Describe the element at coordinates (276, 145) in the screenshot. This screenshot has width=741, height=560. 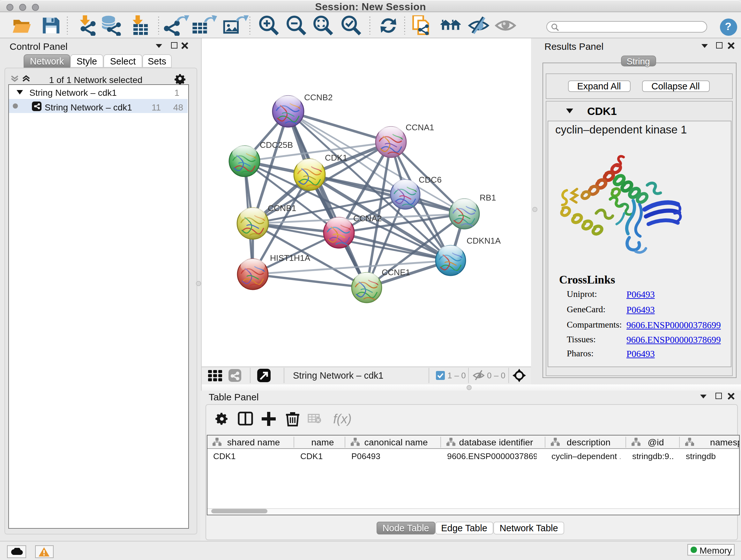
I see `svg-text: CDC25B` at that location.